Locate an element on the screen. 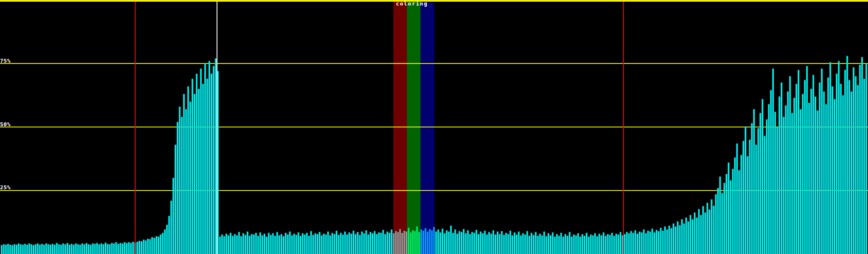 Image resolution: width=868 pixels, height=254 pixels. white-marker-mid-line is located at coordinates (217, 127).